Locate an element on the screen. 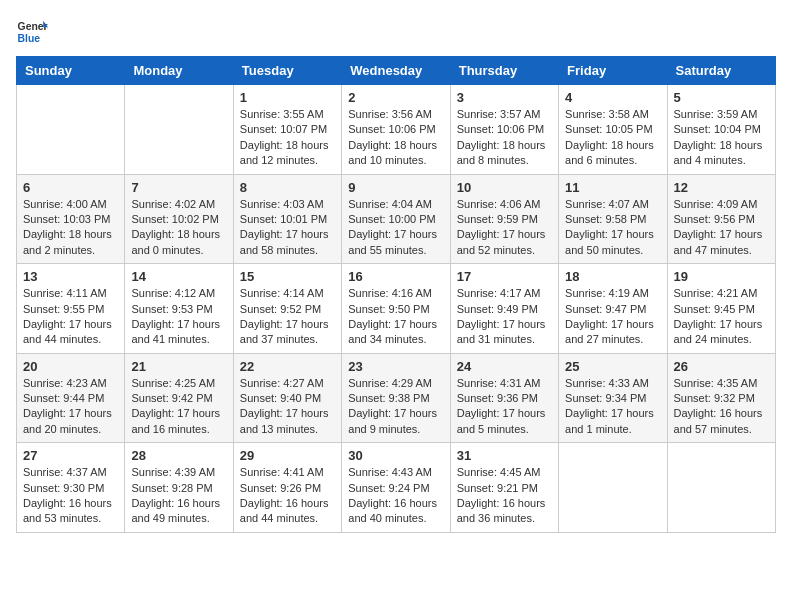 Image resolution: width=792 pixels, height=612 pixels. calendar-cell: 29Sunrise: 4:41 AMSunset: 9:26 PMDayligh… is located at coordinates (287, 488).